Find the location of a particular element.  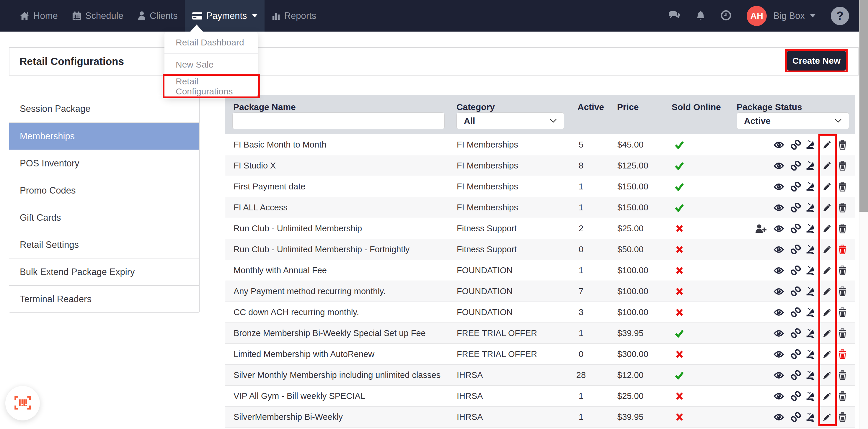

nav-item-reports: Reports is located at coordinates (294, 16).